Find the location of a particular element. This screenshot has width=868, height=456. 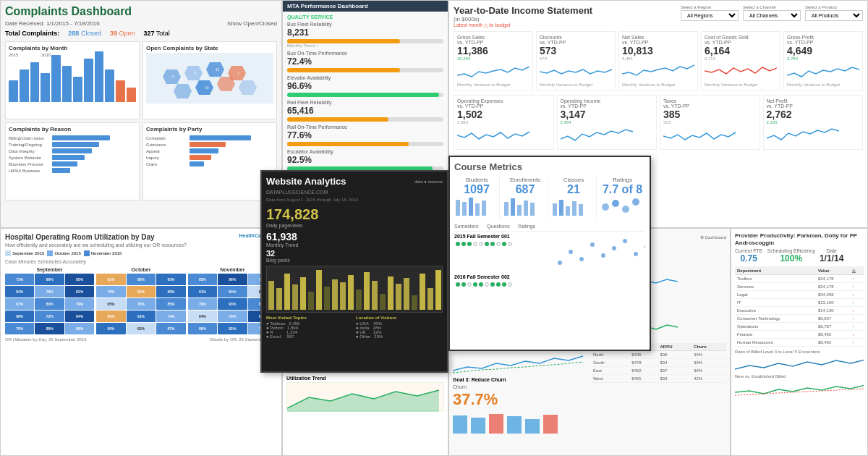

opex-sparkline is located at coordinates (503, 135).